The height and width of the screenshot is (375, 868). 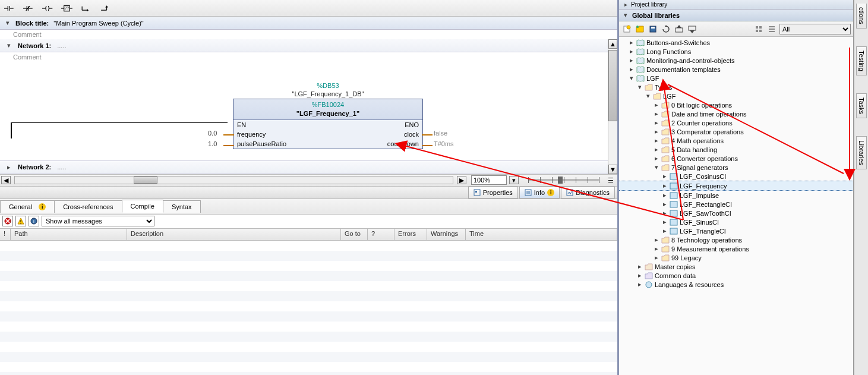 What do you see at coordinates (441, 133) in the screenshot?
I see `val-clock: false` at bounding box center [441, 133].